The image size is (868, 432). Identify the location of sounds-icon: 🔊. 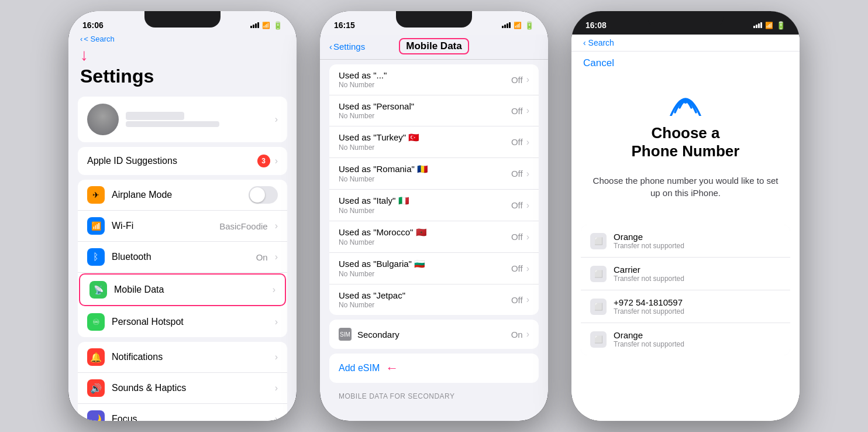
(96, 388).